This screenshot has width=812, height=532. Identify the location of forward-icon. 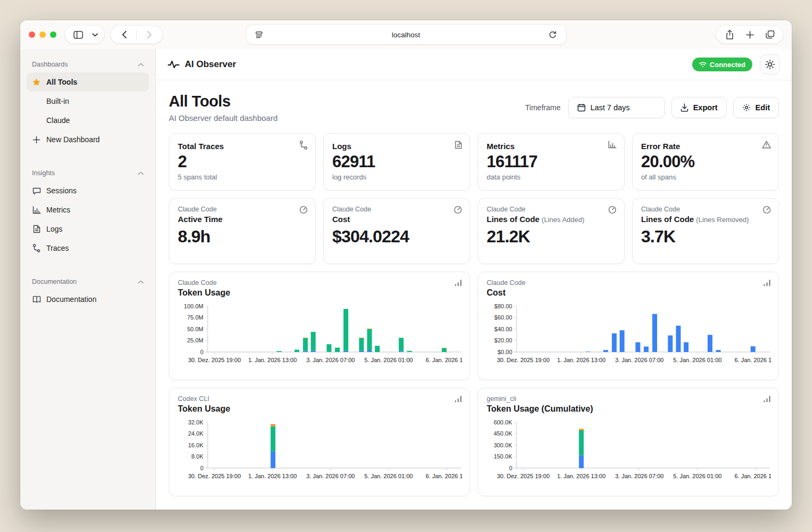
(149, 35).